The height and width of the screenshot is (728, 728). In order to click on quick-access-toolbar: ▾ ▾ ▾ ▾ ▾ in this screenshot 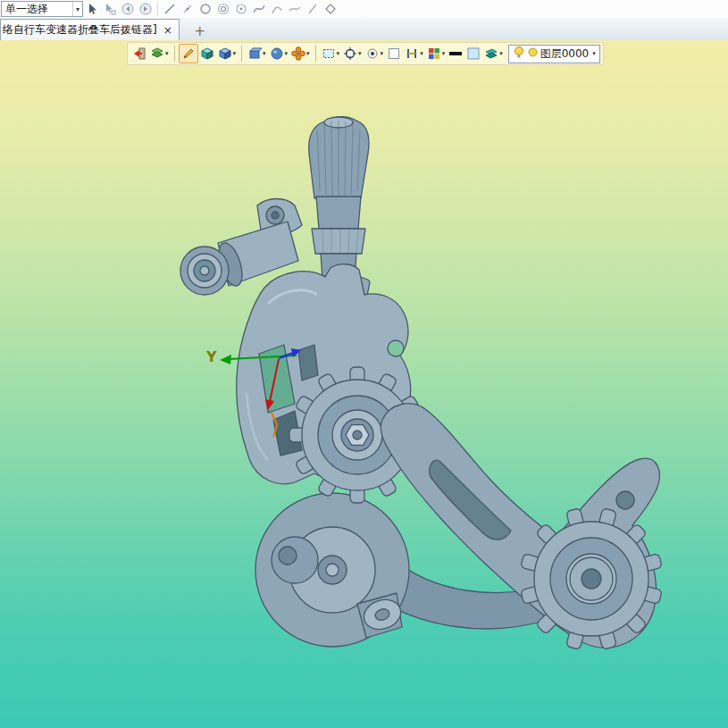, I will do `click(365, 54)`.